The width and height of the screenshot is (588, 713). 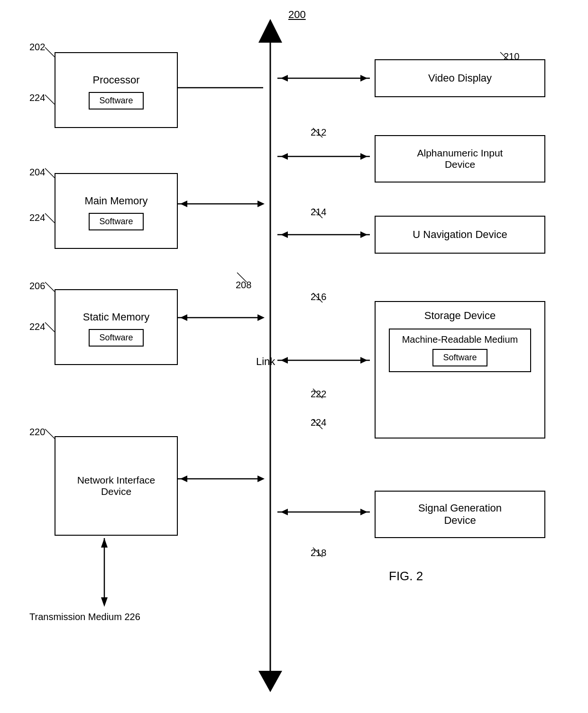 I want to click on storage-box: Storage Device Machine-Readable Medium S…, so click(x=460, y=370).